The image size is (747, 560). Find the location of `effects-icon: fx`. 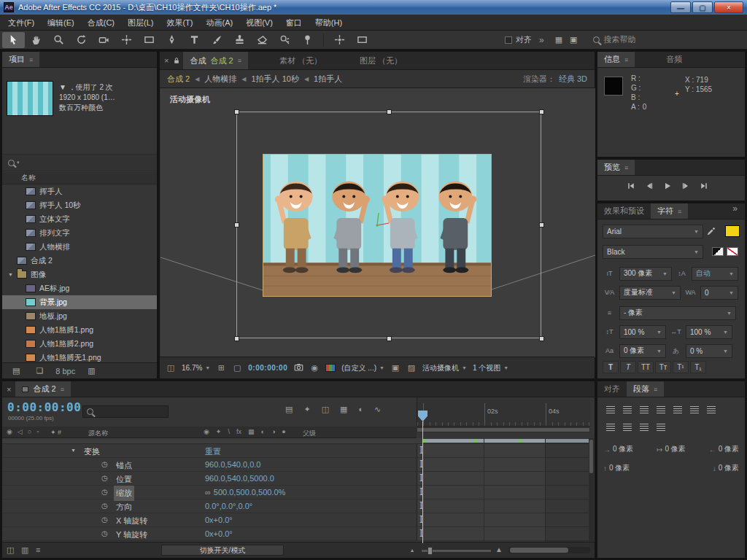

effects-icon: fx is located at coordinates (239, 432).